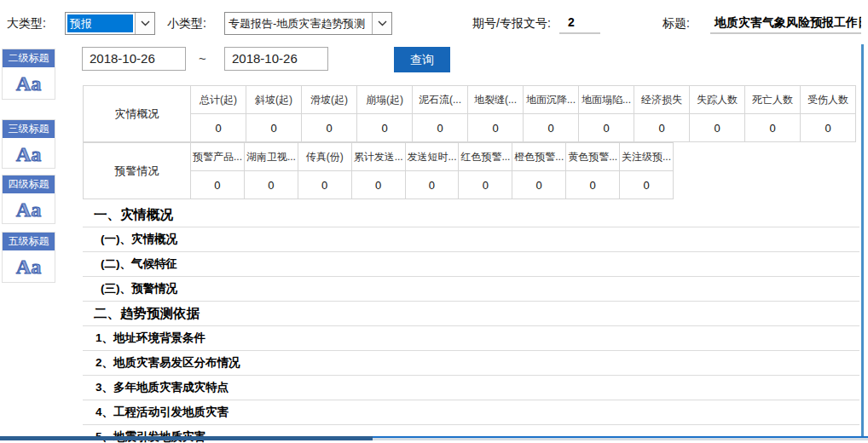 This screenshot has height=443, width=868. Describe the element at coordinates (29, 74) in the screenshot. I see `sidebar-item-heading-2: 二级标题 Aa` at that location.